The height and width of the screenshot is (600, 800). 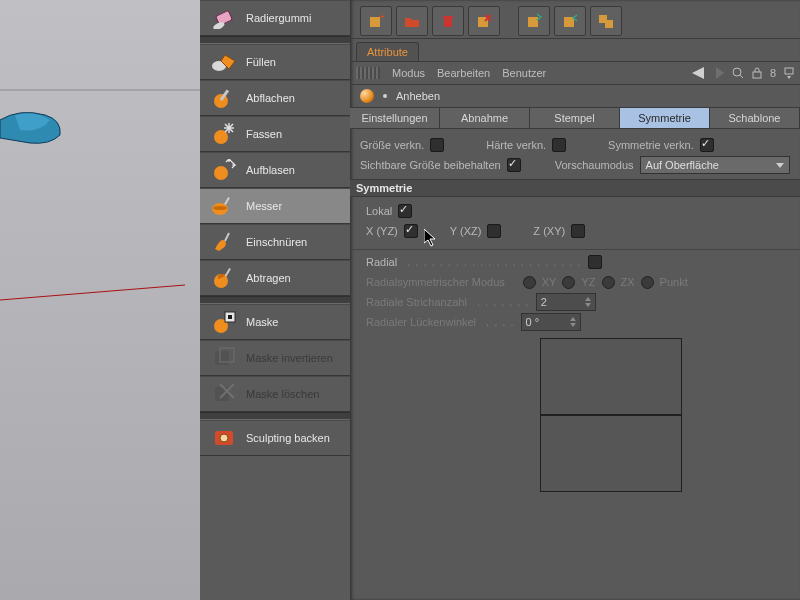 What do you see at coordinates (568, 282) in the screenshot?
I see `rb-yz` at bounding box center [568, 282].